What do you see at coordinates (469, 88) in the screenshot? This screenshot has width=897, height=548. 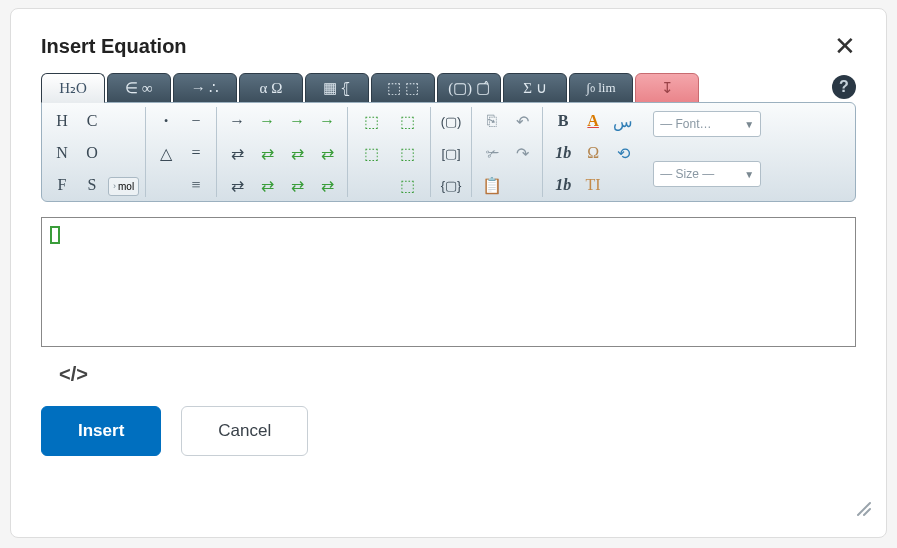 I see `tab-label: (▢) ▢̂` at bounding box center [469, 88].